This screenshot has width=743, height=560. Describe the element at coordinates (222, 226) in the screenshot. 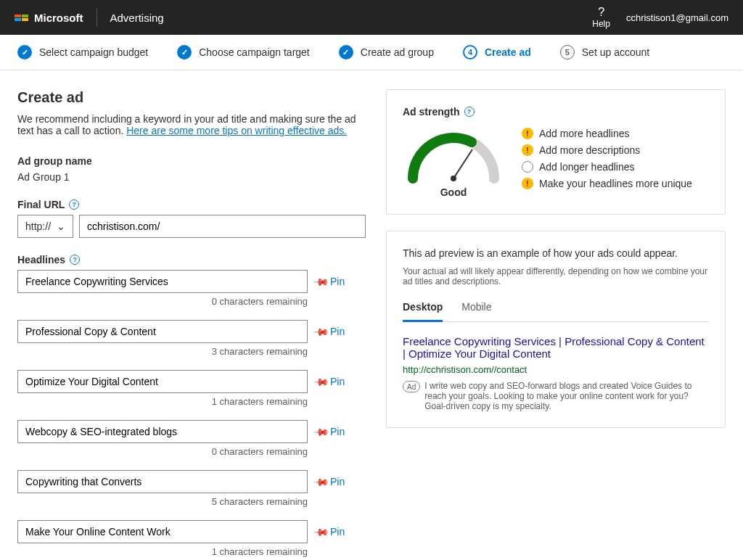

I see `final-url-input` at that location.